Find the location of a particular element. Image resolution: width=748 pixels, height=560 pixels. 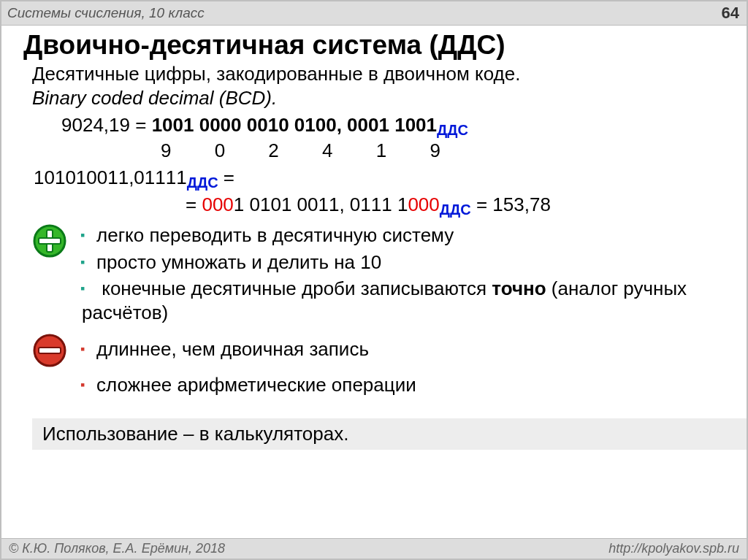

pros-item: просто умножать и делить на 10 is located at coordinates (403, 263).